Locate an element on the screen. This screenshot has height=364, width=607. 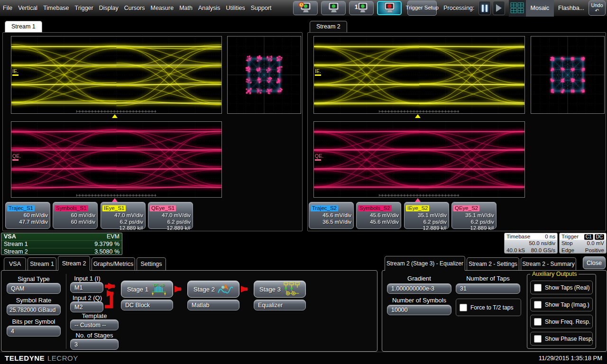
qeye-eye-diagram is located at coordinates (117, 159).